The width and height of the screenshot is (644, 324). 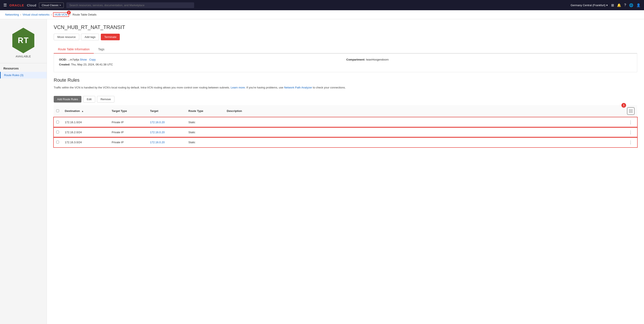 What do you see at coordinates (346, 63) in the screenshot?
I see `info-panel: OCID: ...m7q4ja Show Copy Created: Thu, …` at bounding box center [346, 63].